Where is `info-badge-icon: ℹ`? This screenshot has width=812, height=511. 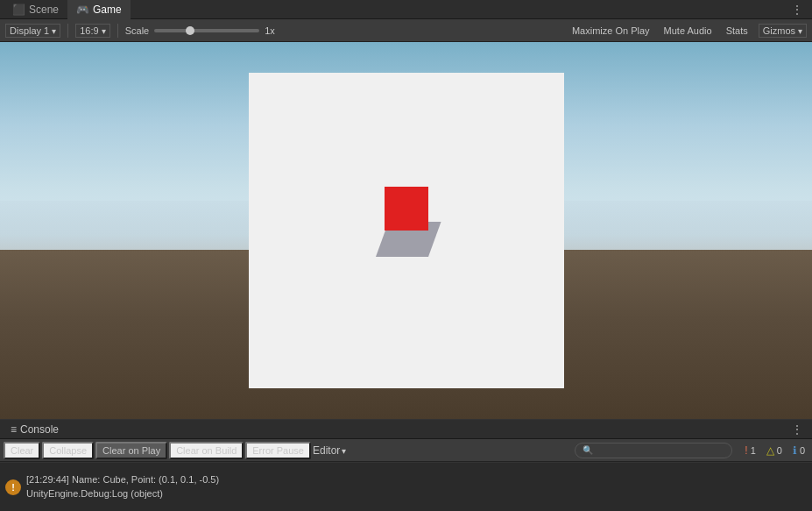 info-badge-icon: ℹ is located at coordinates (795, 451).